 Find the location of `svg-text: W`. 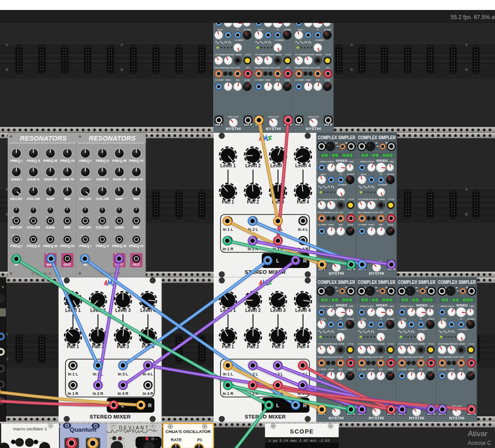

svg-text: W is located at coordinates (3, 287).